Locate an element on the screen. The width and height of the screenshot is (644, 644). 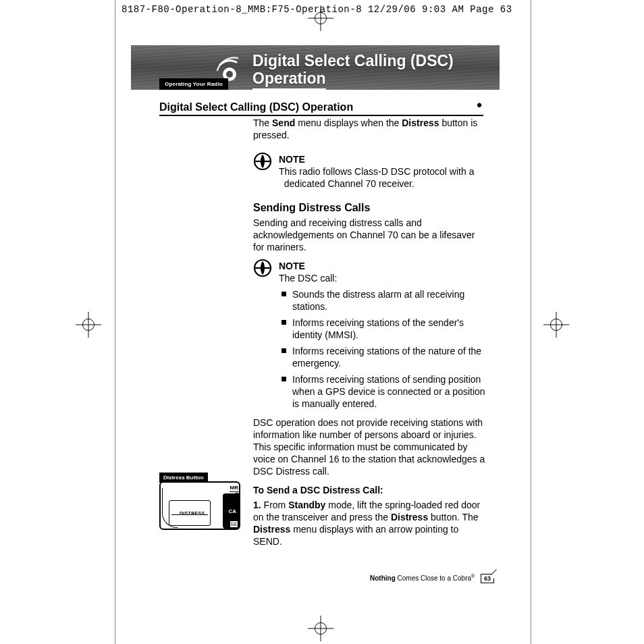
page-number: 63 is located at coordinates (487, 579).